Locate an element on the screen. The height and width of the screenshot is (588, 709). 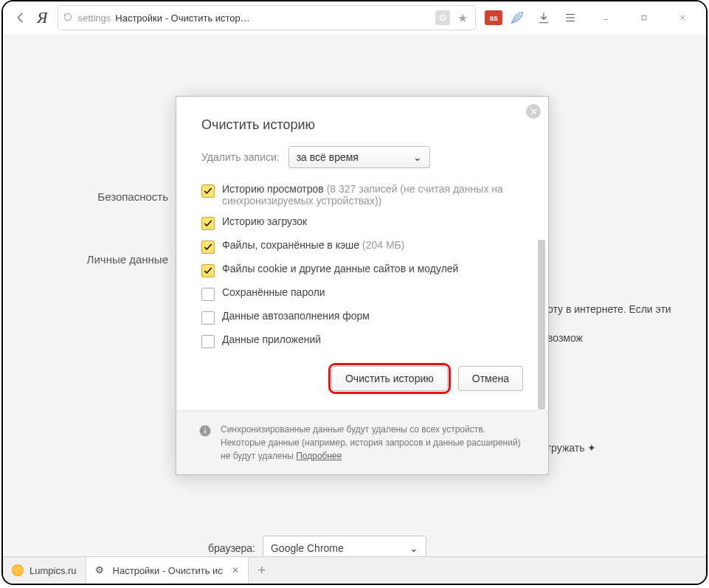
dialog-scrollbar is located at coordinates (542, 350).